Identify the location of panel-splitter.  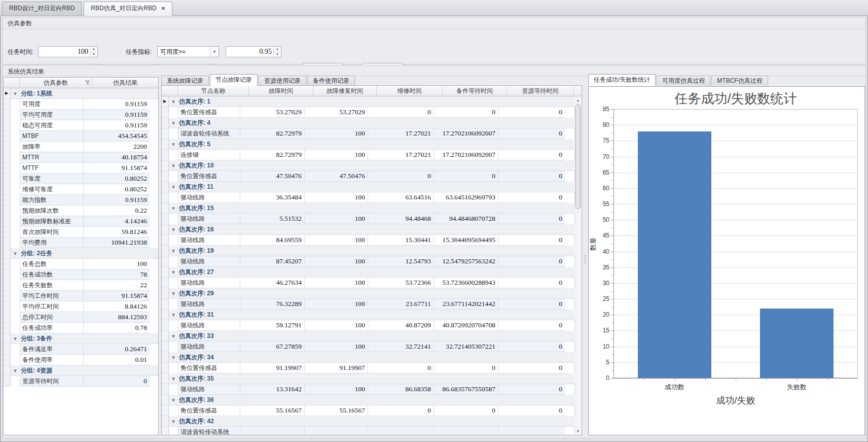
(585, 255).